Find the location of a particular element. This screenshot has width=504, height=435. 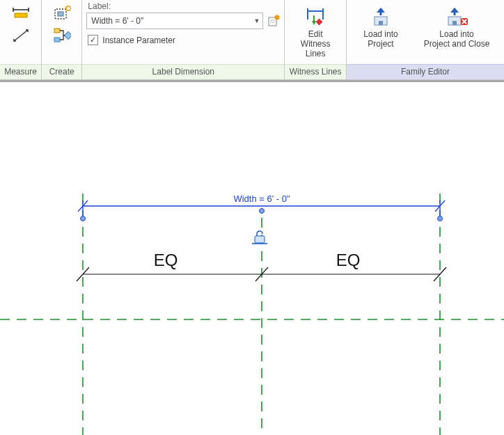

dimension-width-text: Width = 6' - 0" is located at coordinates (262, 199).